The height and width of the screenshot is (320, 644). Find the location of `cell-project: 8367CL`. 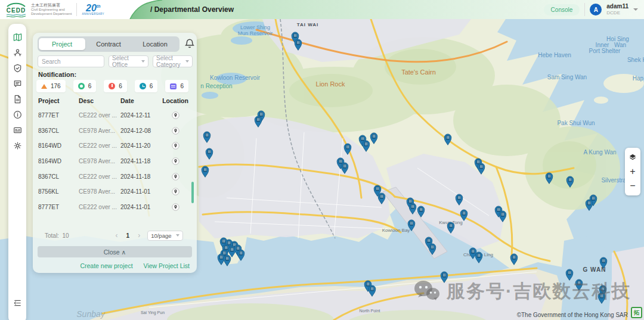

cell-project: 8367CL is located at coordinates (56, 176).